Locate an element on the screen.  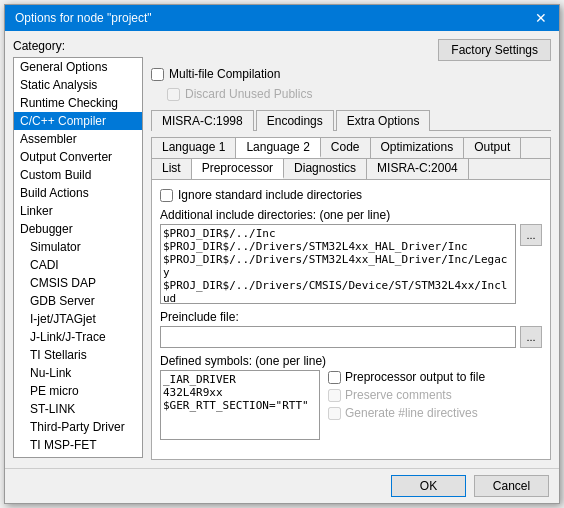
sidebar-item-linker: Linker is located at coordinates (78, 211).